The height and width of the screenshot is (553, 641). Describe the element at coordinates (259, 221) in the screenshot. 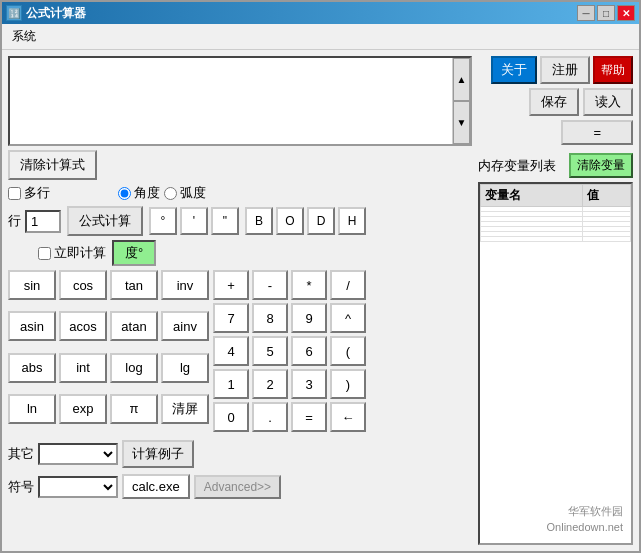

I see `b-button: B` at that location.